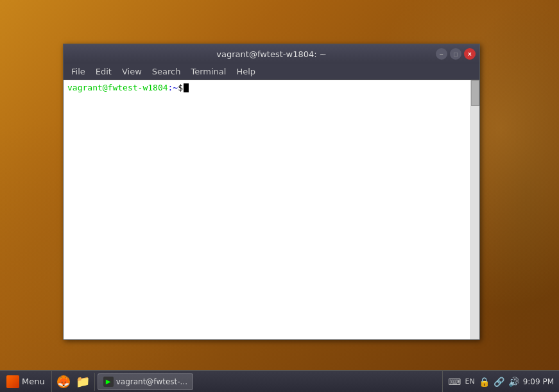  I want to click on title-bar: vagrant@fwtest-w1804: ~ − □ ×, so click(271, 54).